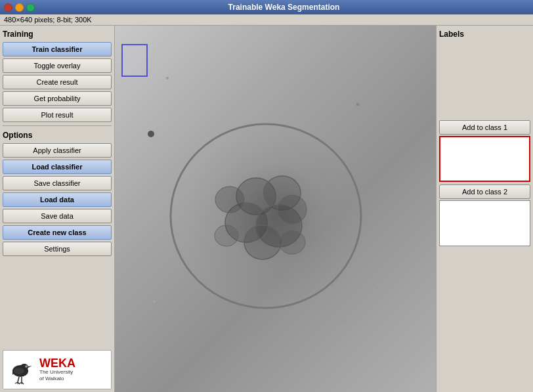  What do you see at coordinates (57, 66) in the screenshot?
I see `toggle-overlay-button: Toggle overlay` at bounding box center [57, 66].